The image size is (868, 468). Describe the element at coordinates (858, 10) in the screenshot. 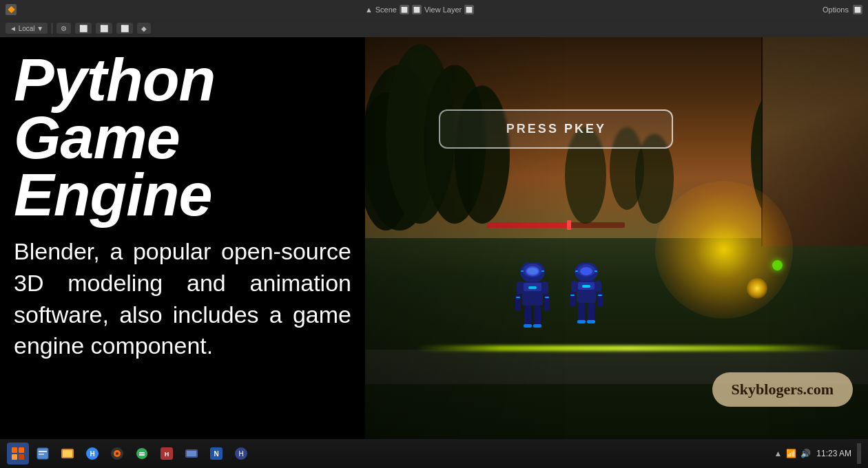

I see `fullscreen-icon: ⬜` at that location.